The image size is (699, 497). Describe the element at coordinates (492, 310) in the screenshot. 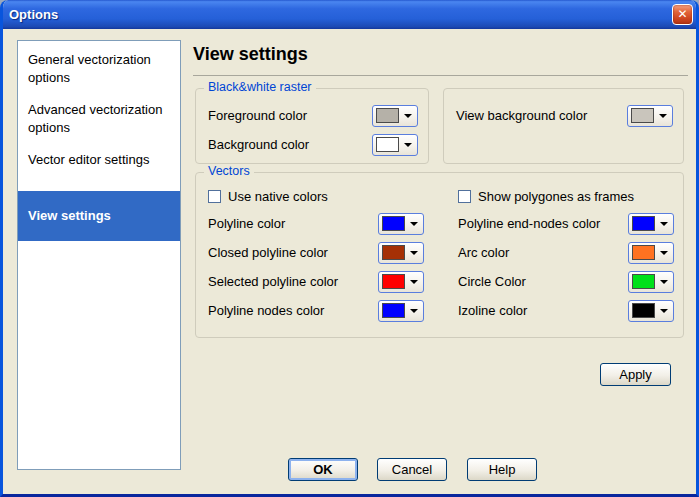

I see `izoline-color-label: Izoline color` at that location.